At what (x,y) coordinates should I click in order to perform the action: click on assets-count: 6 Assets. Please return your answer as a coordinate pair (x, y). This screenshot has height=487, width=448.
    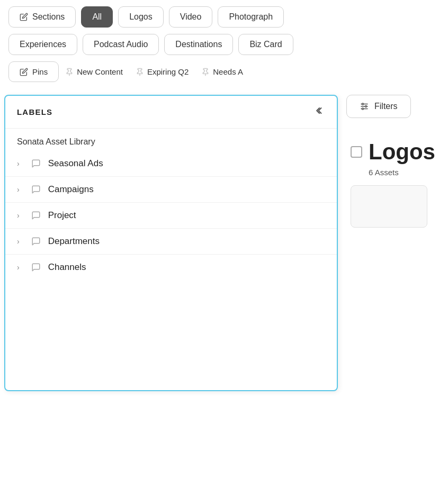
    Looking at the image, I should click on (395, 173).